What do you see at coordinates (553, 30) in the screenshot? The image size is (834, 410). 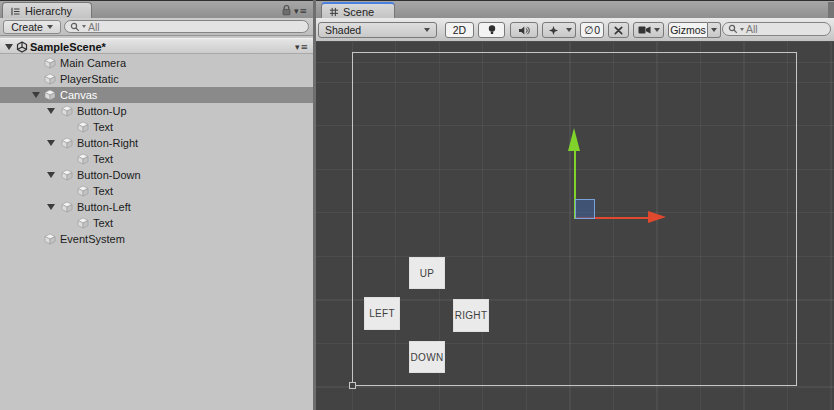 I see `scene-effects-toggle-button` at bounding box center [553, 30].